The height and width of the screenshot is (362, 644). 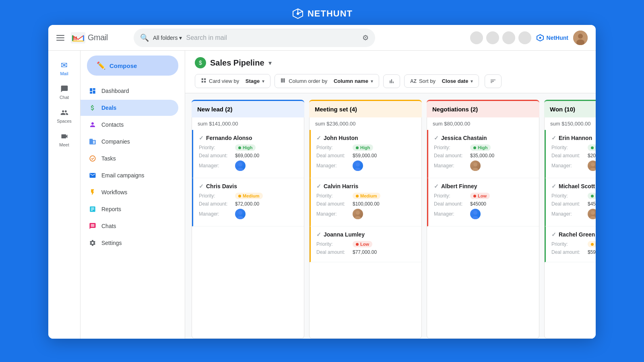 What do you see at coordinates (592, 166) in the screenshot?
I see `manager-avatar-erin` at bounding box center [592, 166].